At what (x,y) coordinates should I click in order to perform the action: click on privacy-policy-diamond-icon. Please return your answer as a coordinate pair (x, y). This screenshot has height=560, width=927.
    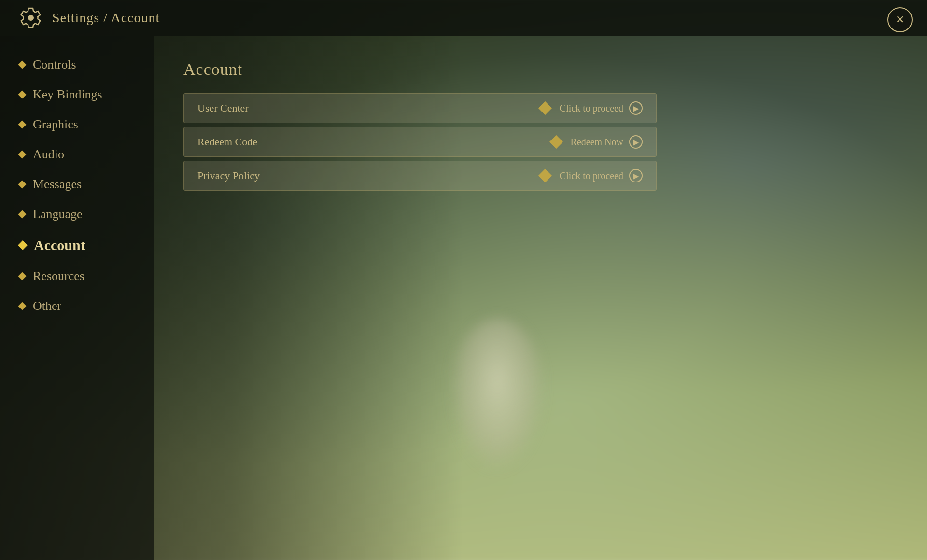
    Looking at the image, I should click on (545, 176).